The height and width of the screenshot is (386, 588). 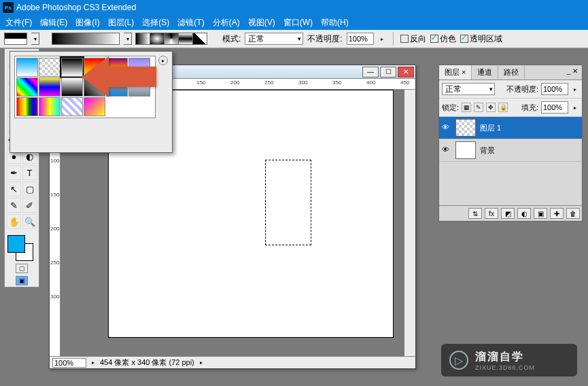 What do you see at coordinates (382, 39) in the screenshot?
I see `opacity-stepper: ▸` at bounding box center [382, 39].